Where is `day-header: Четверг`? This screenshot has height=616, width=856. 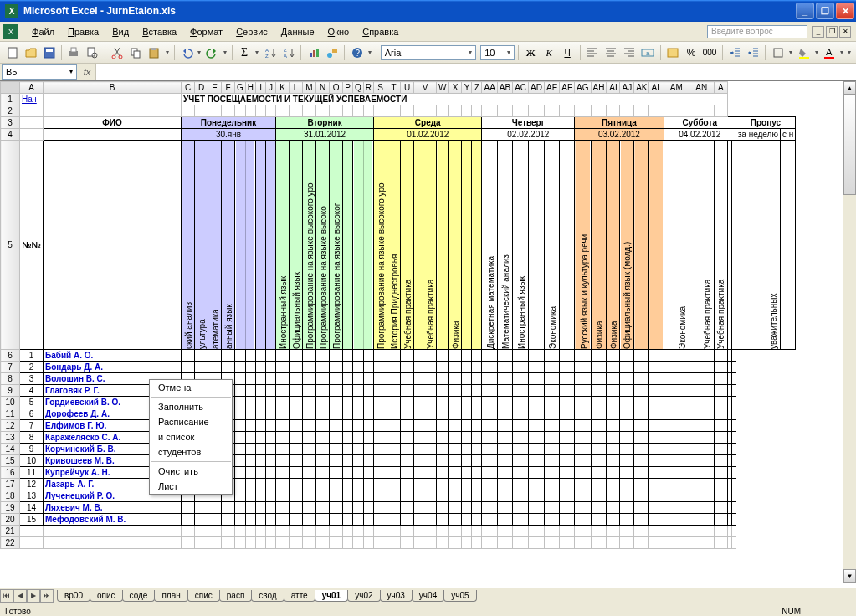
day-header: Четверг is located at coordinates (529, 123).